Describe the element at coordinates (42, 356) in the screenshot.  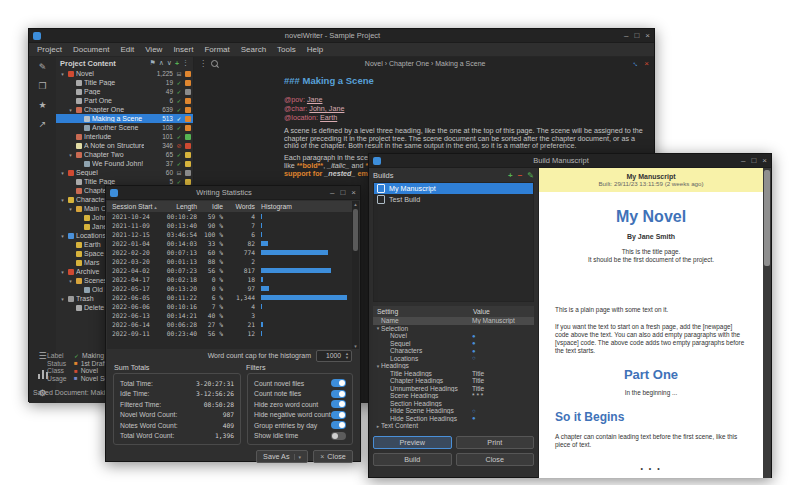
I see `list-icon: ☰` at that location.